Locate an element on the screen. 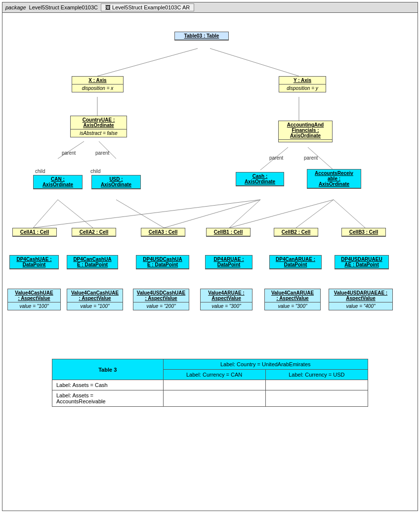  node-country-uae-title: CountryUAE :AxisOrdinate is located at coordinates (99, 123).